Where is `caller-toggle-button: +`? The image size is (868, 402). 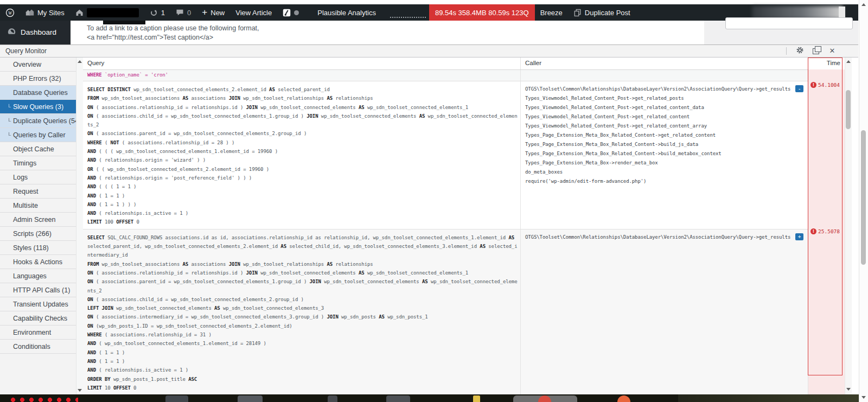
caller-toggle-button: + is located at coordinates (800, 237).